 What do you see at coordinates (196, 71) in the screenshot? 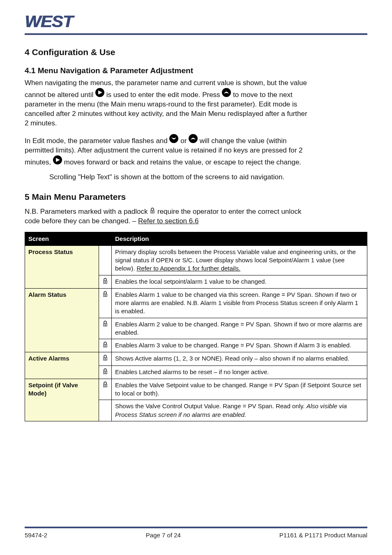
I see `heading-menu-nav: 4.1 Menu Navigation & Parameter Adjustme…` at bounding box center [196, 71].